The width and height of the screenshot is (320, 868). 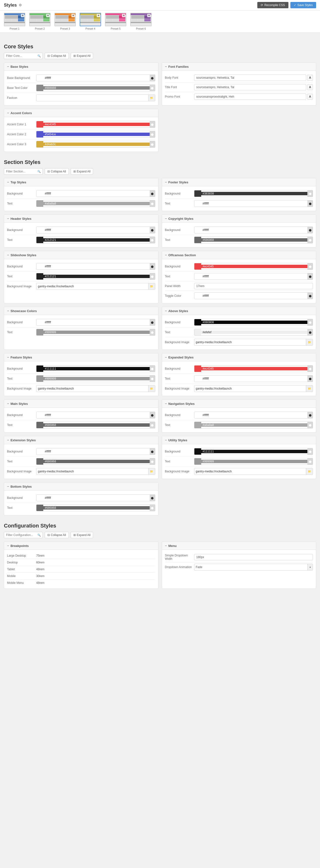 What do you see at coordinates (81, 219) in the screenshot?
I see `section-card-header-2: − Header Styles` at bounding box center [81, 219].